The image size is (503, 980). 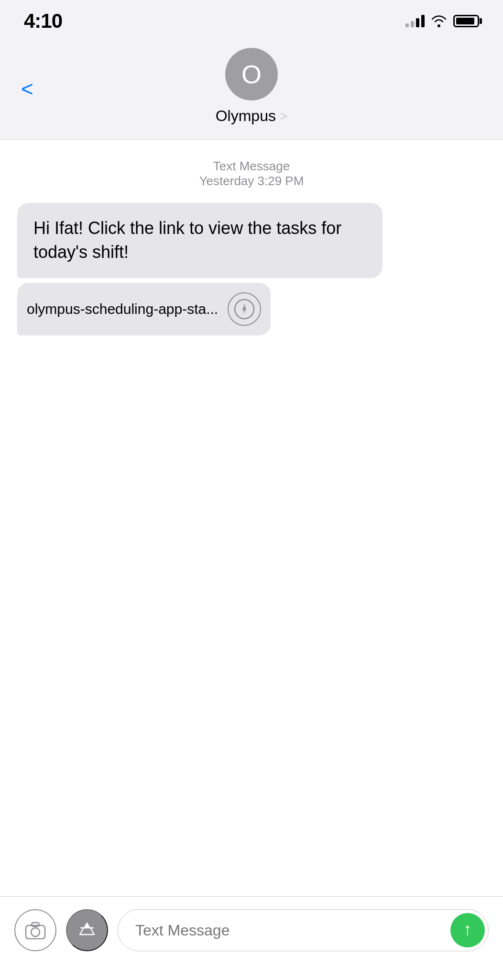 I want to click on avatar: O, so click(x=252, y=74).